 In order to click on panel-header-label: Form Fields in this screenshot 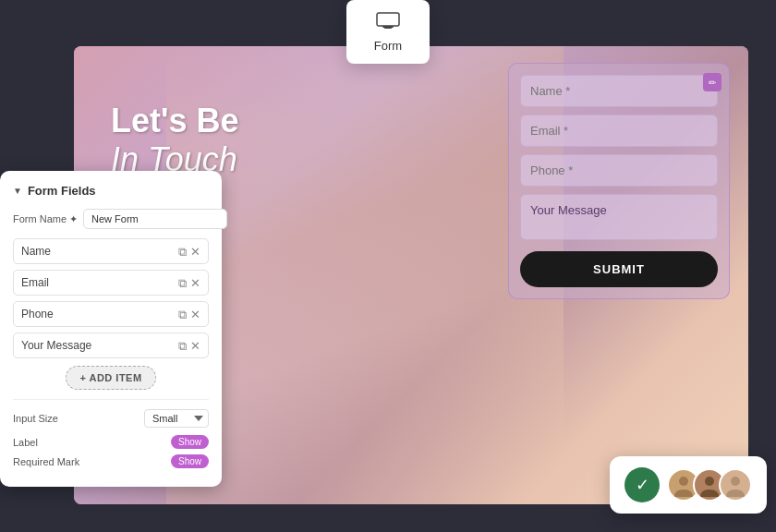, I will do `click(62, 190)`.